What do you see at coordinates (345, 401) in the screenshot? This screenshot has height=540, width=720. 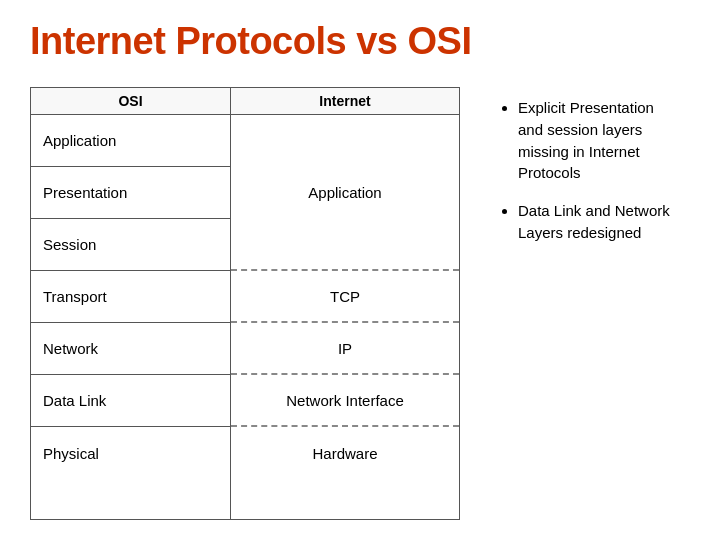 I see `internet-network-interface: Network Interface` at bounding box center [345, 401].